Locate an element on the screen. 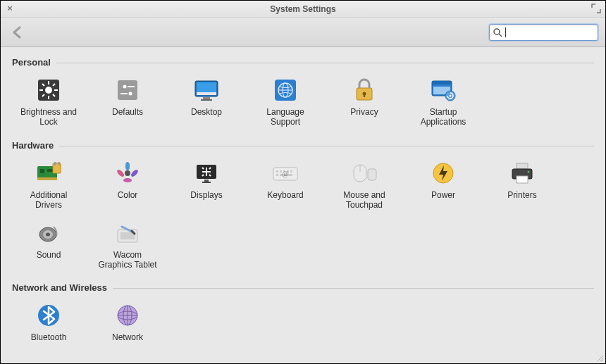 The height and width of the screenshot is (364, 606). settings-item-label: Language Support is located at coordinates (285, 117).